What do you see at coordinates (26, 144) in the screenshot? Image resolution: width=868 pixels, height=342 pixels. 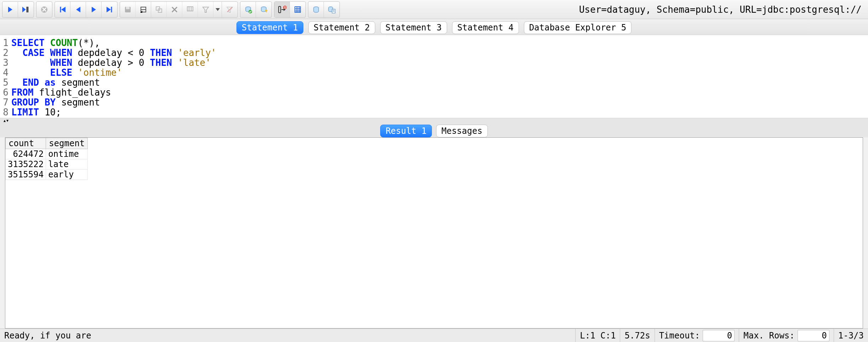 I see `column-header-count: count` at bounding box center [26, 144].